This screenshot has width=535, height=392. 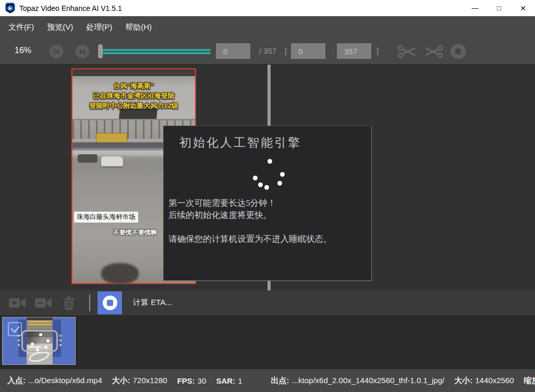 What do you see at coordinates (354, 51) in the screenshot?
I see `trim-end-input` at bounding box center [354, 51].